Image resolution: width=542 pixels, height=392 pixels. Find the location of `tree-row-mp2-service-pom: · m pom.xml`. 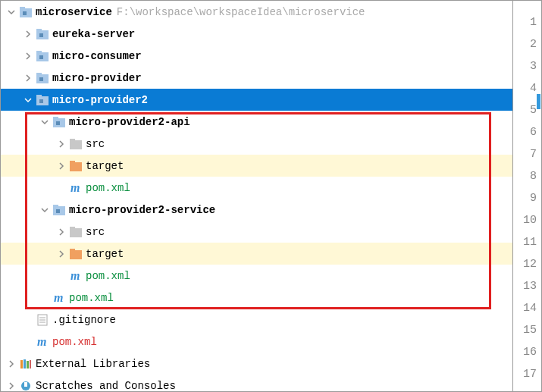

tree-row-mp2-service-pom: · m pom.xml is located at coordinates (256, 276).